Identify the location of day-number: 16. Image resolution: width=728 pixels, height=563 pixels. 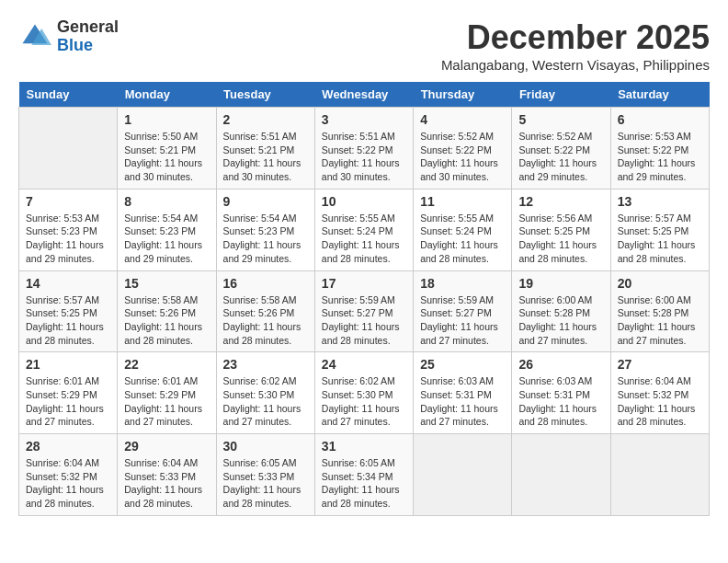
(266, 283).